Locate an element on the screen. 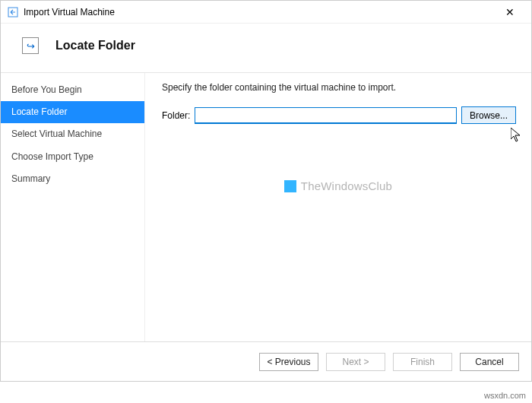 The image size is (532, 403). folder-label: Folder: is located at coordinates (176, 116).